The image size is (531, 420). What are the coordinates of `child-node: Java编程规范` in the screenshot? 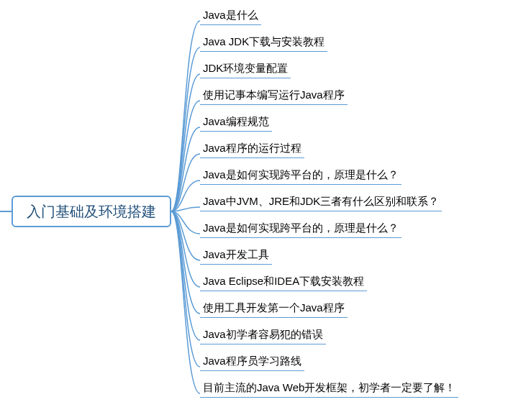 It's located at (236, 122).